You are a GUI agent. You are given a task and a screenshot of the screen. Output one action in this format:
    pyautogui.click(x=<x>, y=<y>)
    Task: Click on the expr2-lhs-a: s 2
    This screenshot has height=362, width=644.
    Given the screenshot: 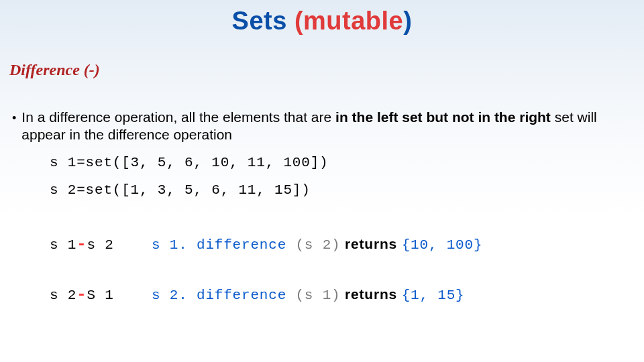 What is the action you would take?
    pyautogui.click(x=63, y=295)
    